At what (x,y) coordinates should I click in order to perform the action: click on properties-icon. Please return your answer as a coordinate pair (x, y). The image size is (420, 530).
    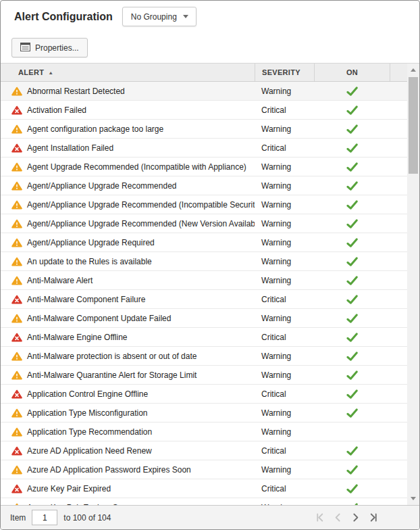
    Looking at the image, I should click on (26, 48).